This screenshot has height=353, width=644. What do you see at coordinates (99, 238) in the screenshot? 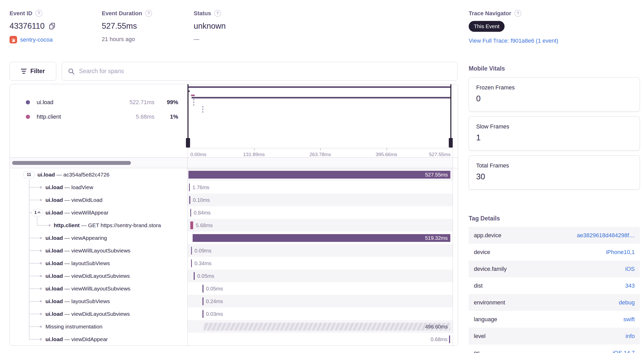
I see `span-tree-cell: ui.load — viewAppearing` at bounding box center [99, 238].